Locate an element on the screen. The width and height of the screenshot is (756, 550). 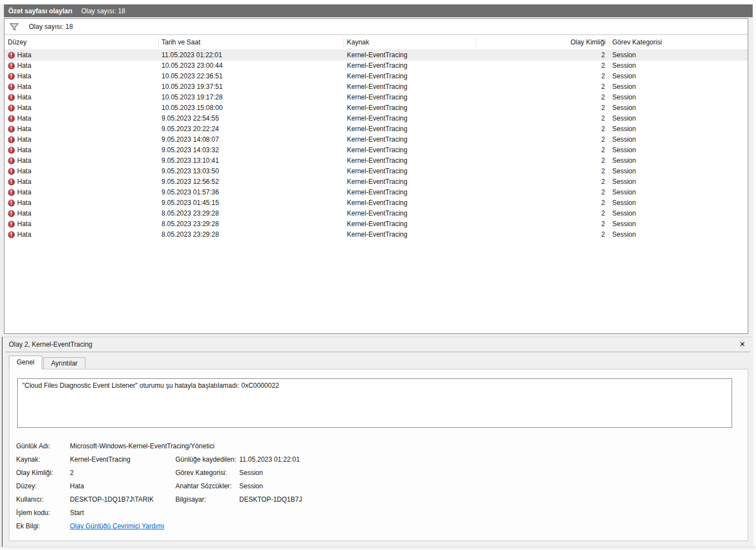
event-datetime-cell: 11.05.2023 01:22:01 is located at coordinates (251, 56).